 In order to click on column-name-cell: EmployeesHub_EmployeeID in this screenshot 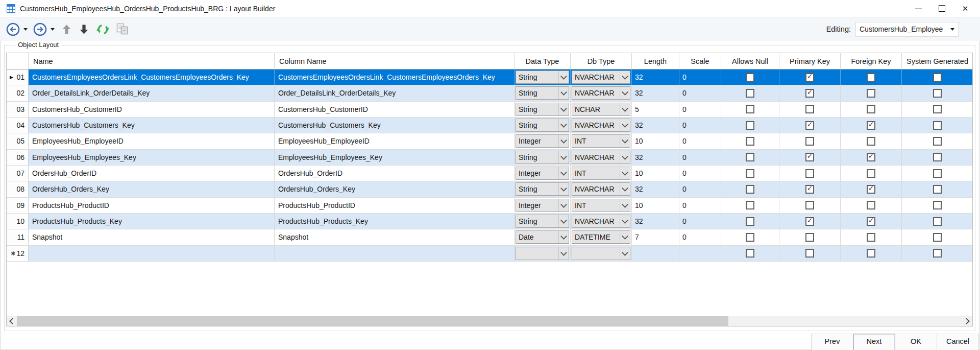, I will do `click(395, 141)`.